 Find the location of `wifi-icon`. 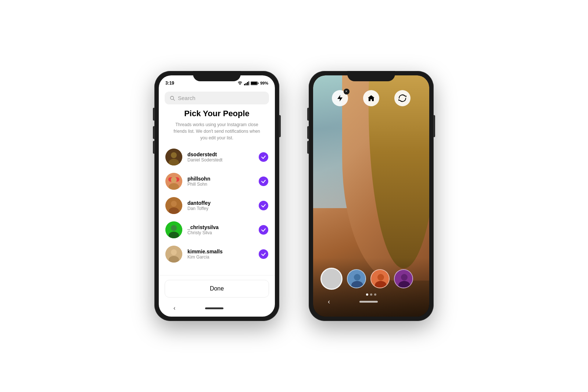

wifi-icon is located at coordinates (240, 83).